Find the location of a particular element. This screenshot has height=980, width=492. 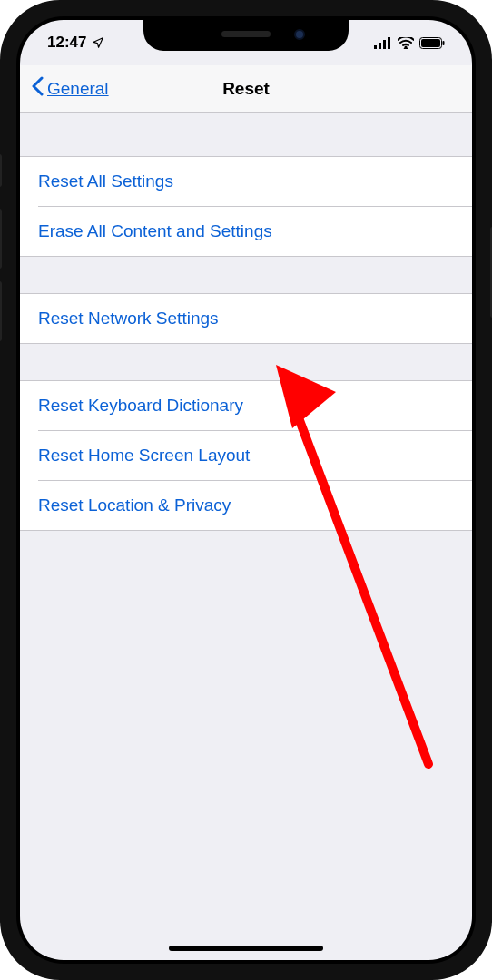

row-label: Reset Keyboard Dictionary is located at coordinates (141, 406).